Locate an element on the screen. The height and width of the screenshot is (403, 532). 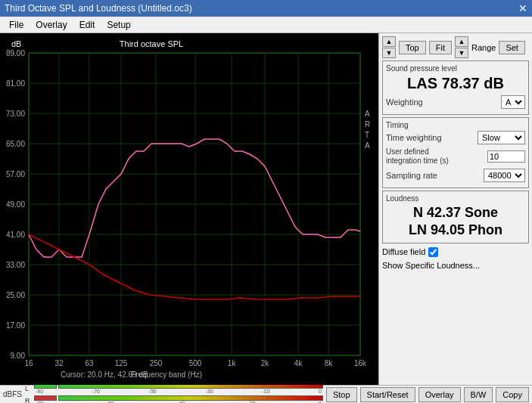
svg-text: dB is located at coordinates (17, 44).